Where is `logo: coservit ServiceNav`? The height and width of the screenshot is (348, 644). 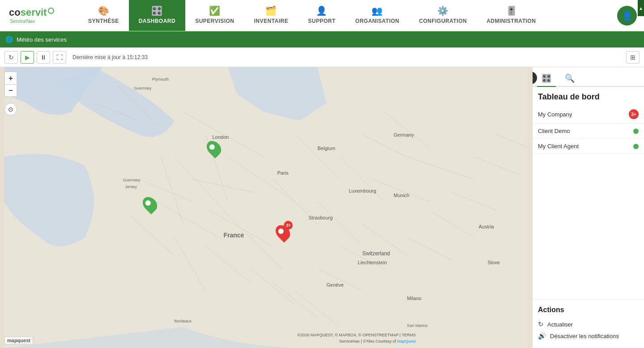 logo: coservit ServiceNav is located at coordinates (31, 15).